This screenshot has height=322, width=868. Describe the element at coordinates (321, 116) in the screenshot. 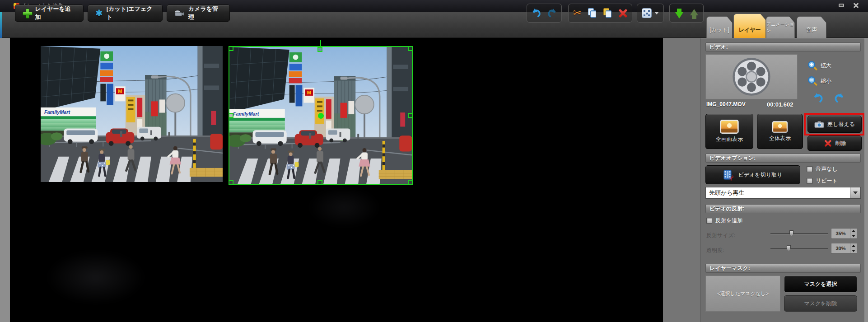

I see `video-layer-2-selected` at that location.